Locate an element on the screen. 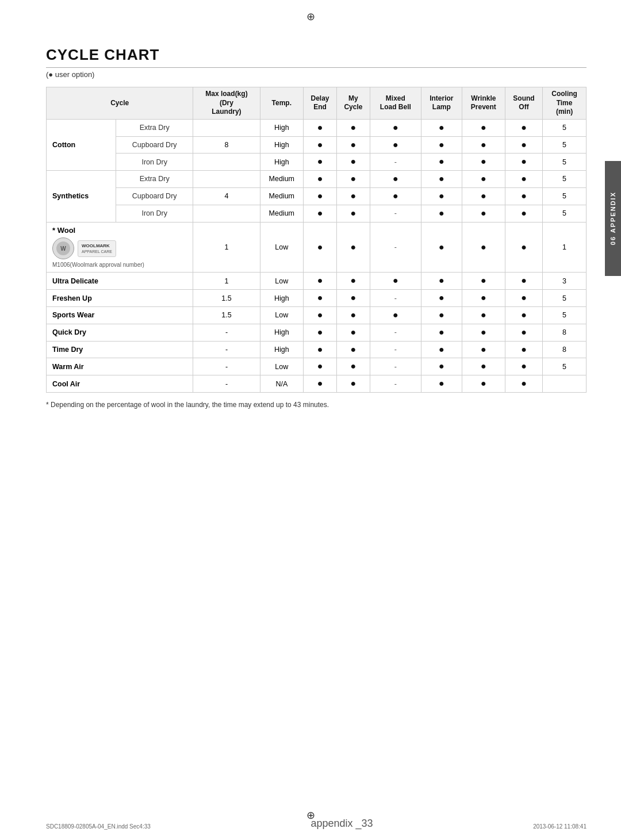 The height and width of the screenshot is (840, 621). table-row: Ultra Delicate1Low●●●●●●3 is located at coordinates (316, 281).